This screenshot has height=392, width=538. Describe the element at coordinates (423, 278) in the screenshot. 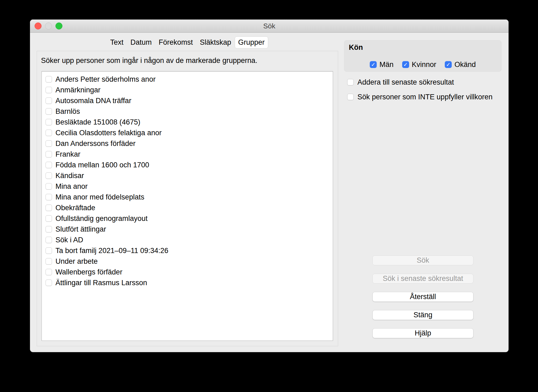

I see `sok-i-senaste-sokresultat-button: Sök i senaste sökresultat` at that location.